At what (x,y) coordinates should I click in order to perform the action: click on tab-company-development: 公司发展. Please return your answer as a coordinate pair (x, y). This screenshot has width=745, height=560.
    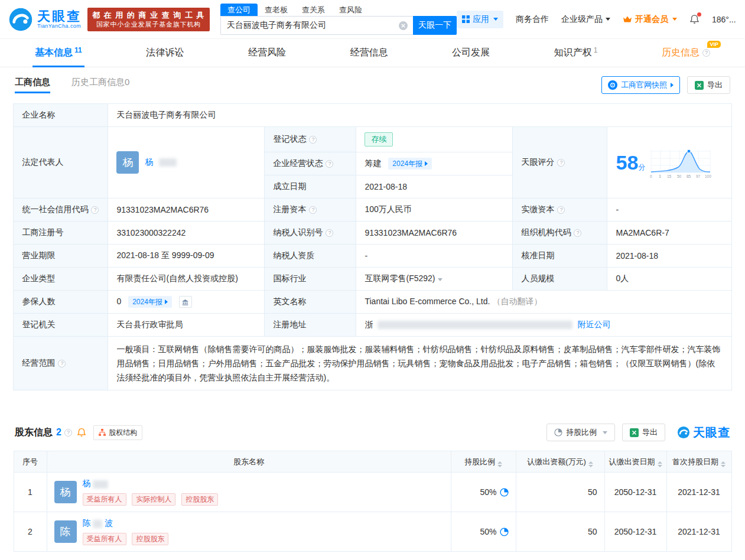
    Looking at the image, I should click on (471, 53).